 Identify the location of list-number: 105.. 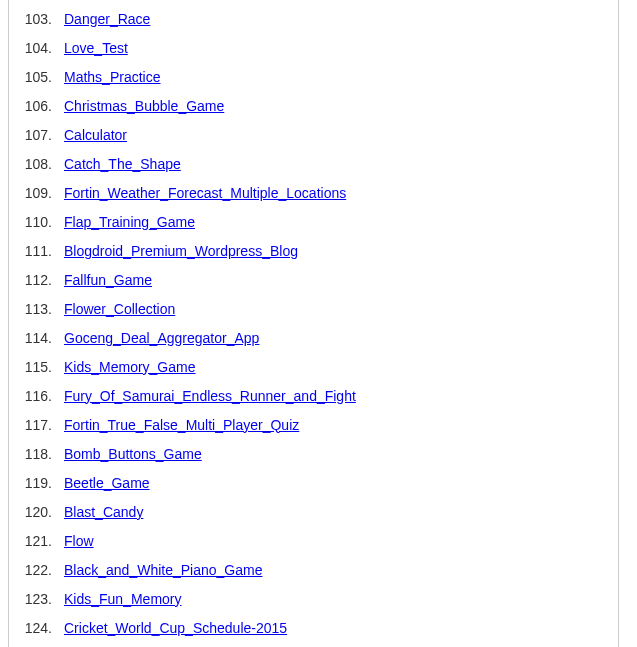
(30, 77).